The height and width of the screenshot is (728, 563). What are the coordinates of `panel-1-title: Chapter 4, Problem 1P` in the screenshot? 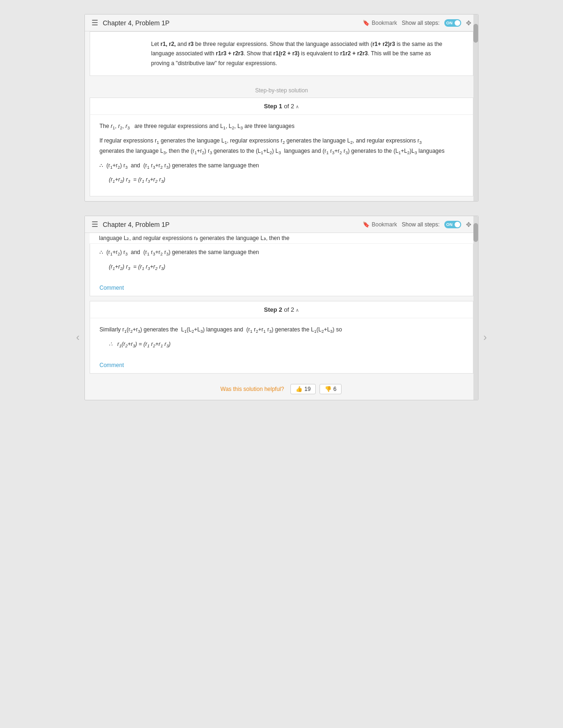 It's located at (230, 23).